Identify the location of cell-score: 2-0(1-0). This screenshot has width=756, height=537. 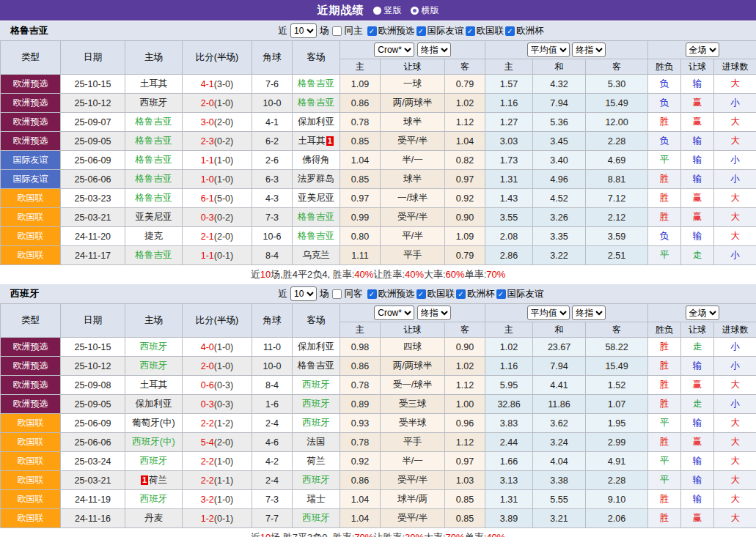
(217, 366).